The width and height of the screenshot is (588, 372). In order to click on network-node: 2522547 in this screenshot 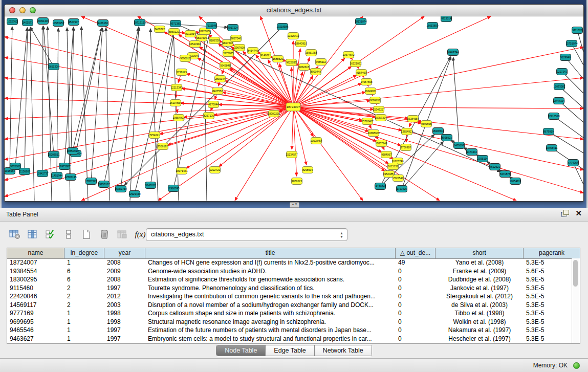, I will do `click(398, 178)`.